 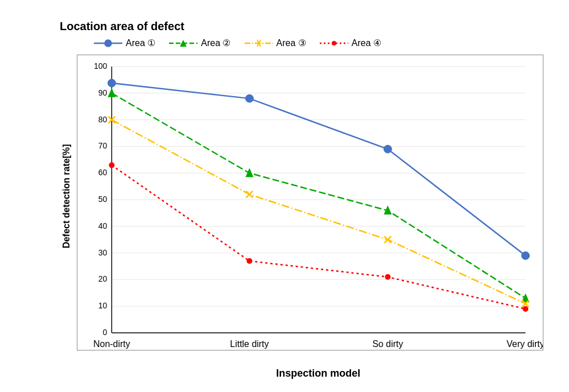 What do you see at coordinates (103, 199) in the screenshot?
I see `svg-text: 50` at bounding box center [103, 199].